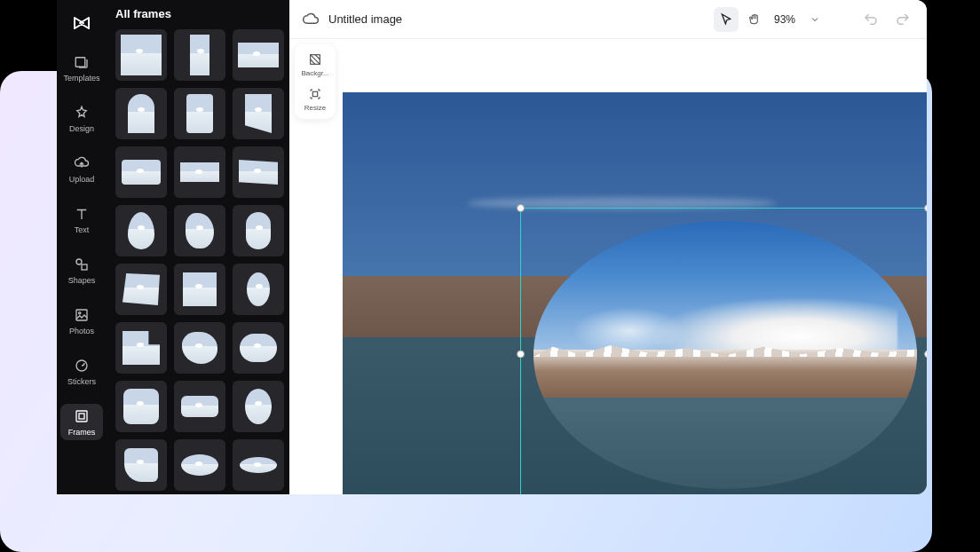 The height and width of the screenshot is (552, 980). What do you see at coordinates (314, 73) in the screenshot?
I see `tool-label: Backgr...` at bounding box center [314, 73].